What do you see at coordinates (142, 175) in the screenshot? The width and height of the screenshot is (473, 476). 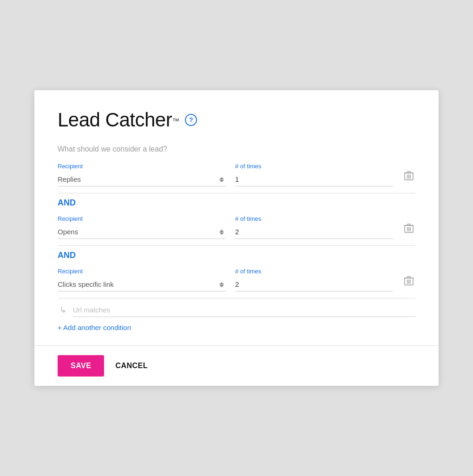 I see `recipient-field-1: Recipient Replies Opens Clicks specific …` at bounding box center [142, 175].